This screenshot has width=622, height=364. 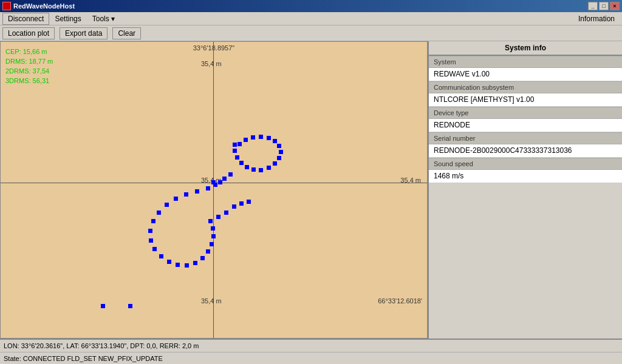 I want to click on close-button: ×, so click(x=615, y=6).